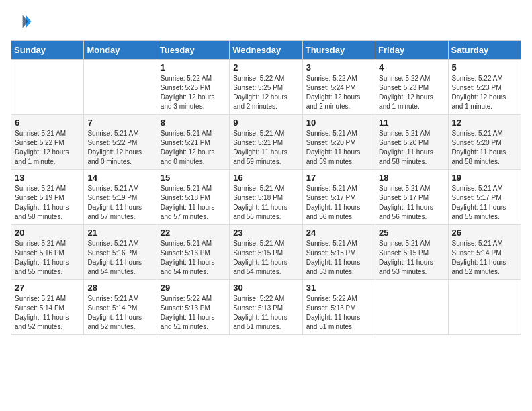  Describe the element at coordinates (47, 232) in the screenshot. I see `day-number: 20` at that location.